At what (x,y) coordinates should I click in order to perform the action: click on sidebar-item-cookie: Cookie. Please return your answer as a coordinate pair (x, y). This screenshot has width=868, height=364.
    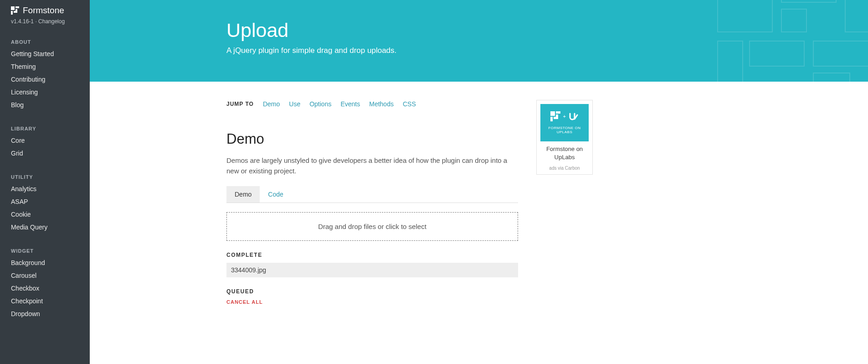
    Looking at the image, I should click on (45, 214).